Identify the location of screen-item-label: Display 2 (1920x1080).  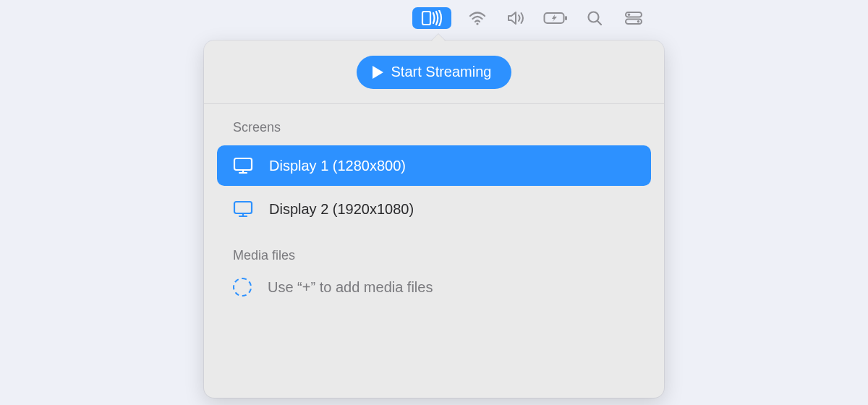
(341, 210).